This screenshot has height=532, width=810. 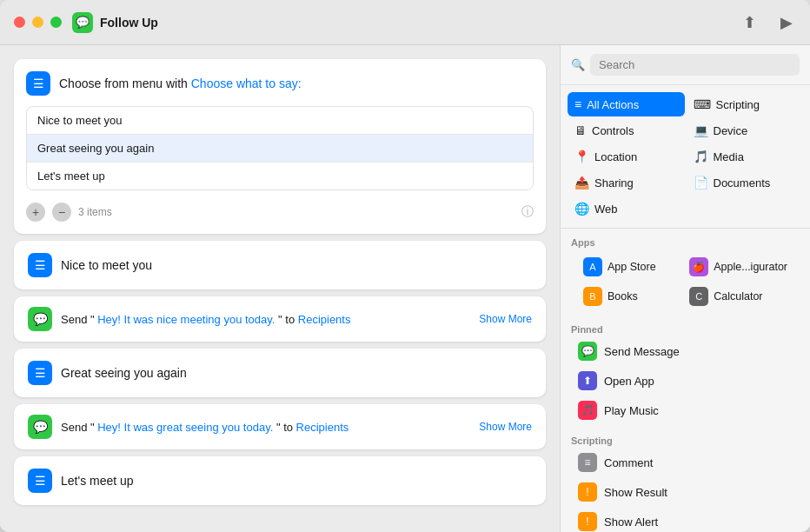 What do you see at coordinates (614, 183) in the screenshot?
I see `category-label: Sharing` at bounding box center [614, 183].